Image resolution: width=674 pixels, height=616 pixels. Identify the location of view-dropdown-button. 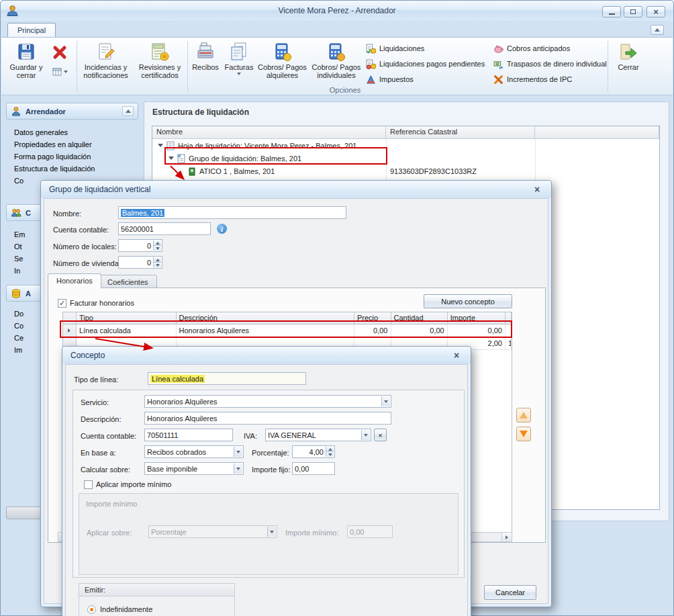
(60, 72).